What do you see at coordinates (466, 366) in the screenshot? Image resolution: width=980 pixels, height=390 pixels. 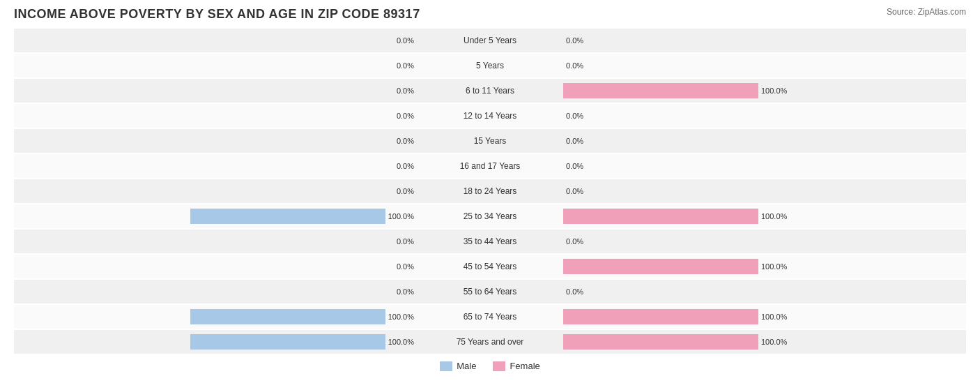 I see `legend-male-label: Male` at bounding box center [466, 366].